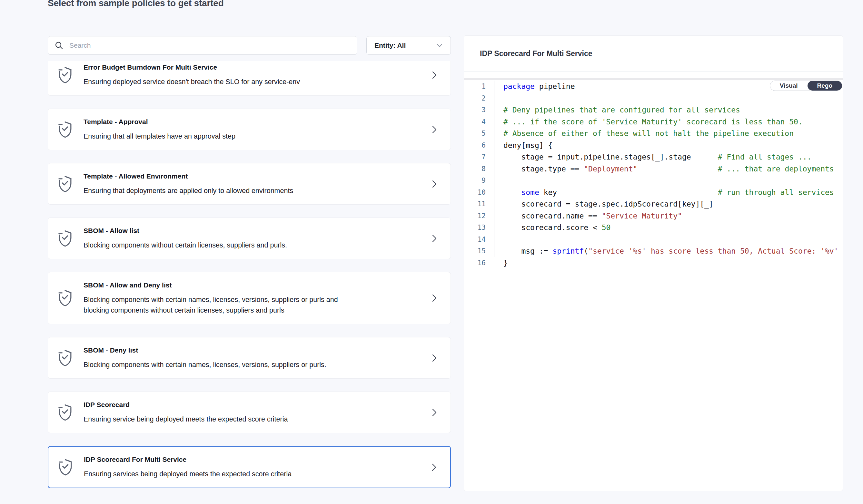  I want to click on code-line: 2, so click(653, 99).